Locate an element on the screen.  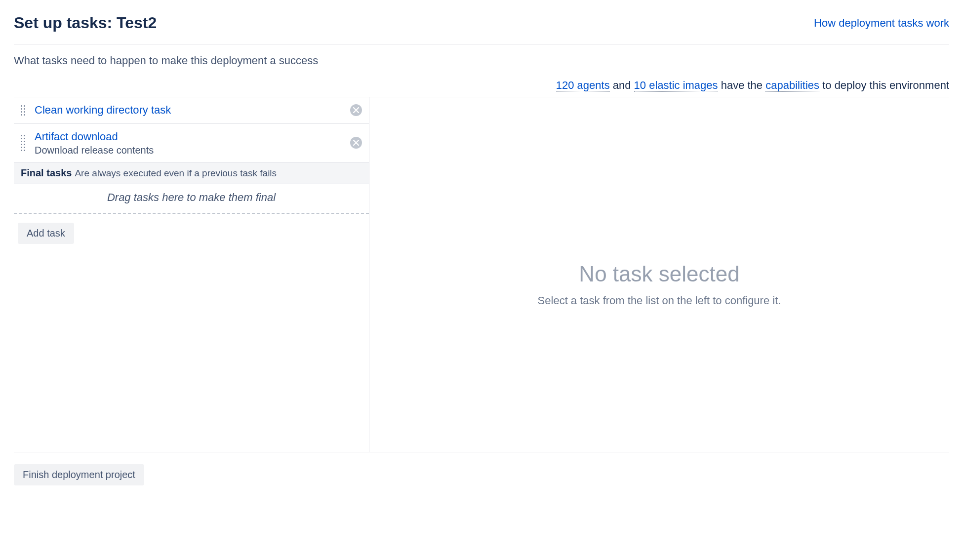
agents-capabilities-line: 120 agents and 10 elastic images have th… is located at coordinates (482, 88).